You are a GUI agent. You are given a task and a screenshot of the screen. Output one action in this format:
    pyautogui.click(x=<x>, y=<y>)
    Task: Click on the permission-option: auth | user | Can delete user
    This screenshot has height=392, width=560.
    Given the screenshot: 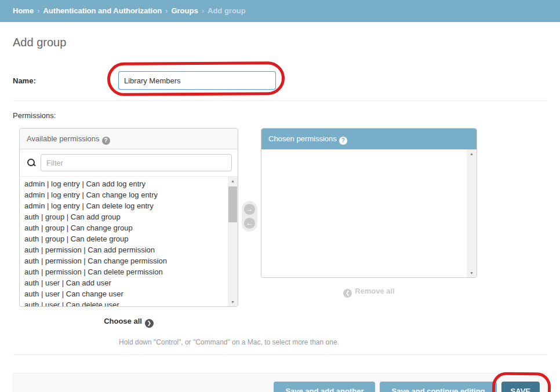 What is the action you would take?
    pyautogui.click(x=125, y=303)
    